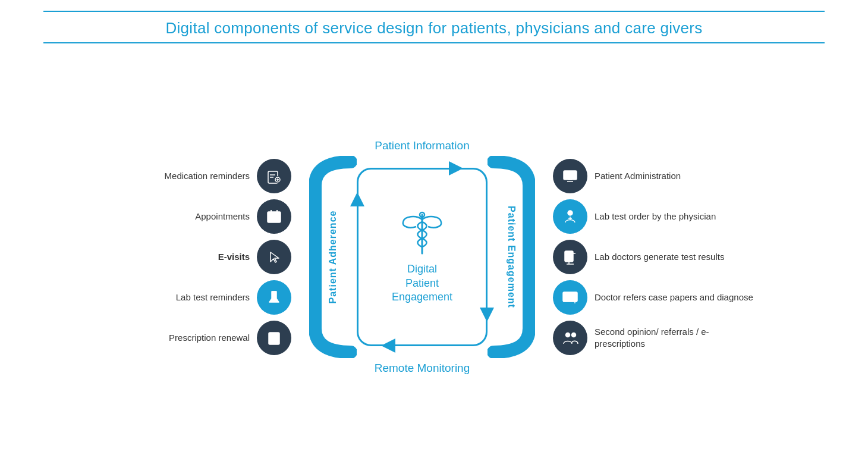 The height and width of the screenshot is (464, 868). I want to click on center-middle: Patient Adherence, so click(422, 257).